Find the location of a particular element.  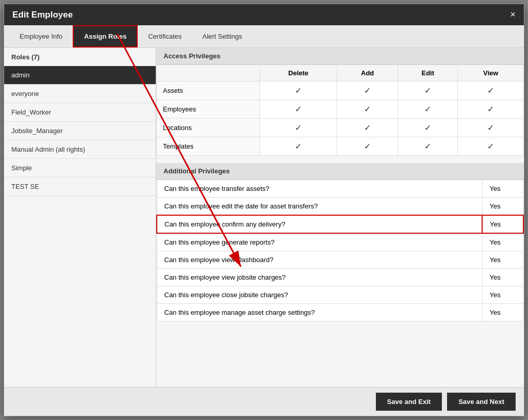

sidebar-item-manual-admin: Manual Admin (all rights) is located at coordinates (80, 150).